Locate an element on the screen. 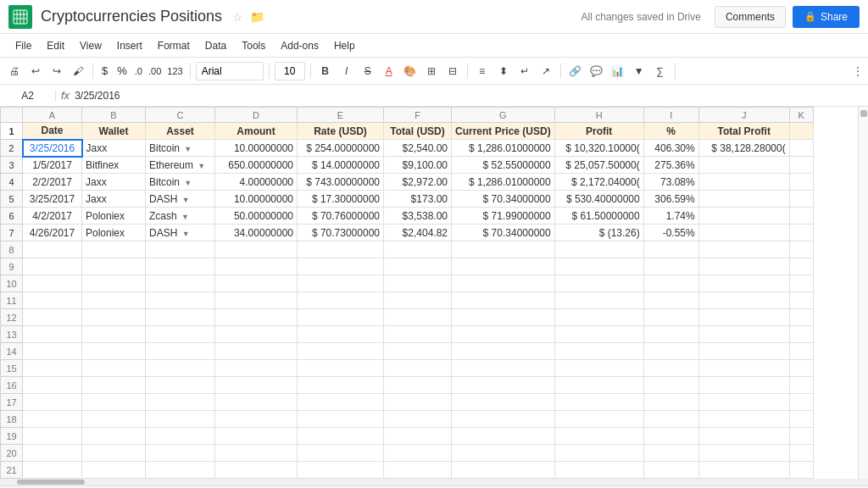 The image size is (868, 488). cell-c5: DASH ▼ is located at coordinates (181, 199).